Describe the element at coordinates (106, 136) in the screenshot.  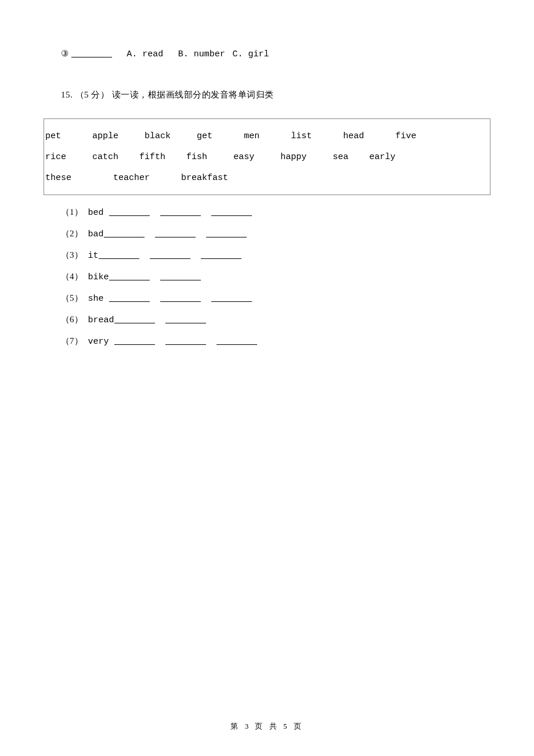
I see `word-apple: apple` at that location.